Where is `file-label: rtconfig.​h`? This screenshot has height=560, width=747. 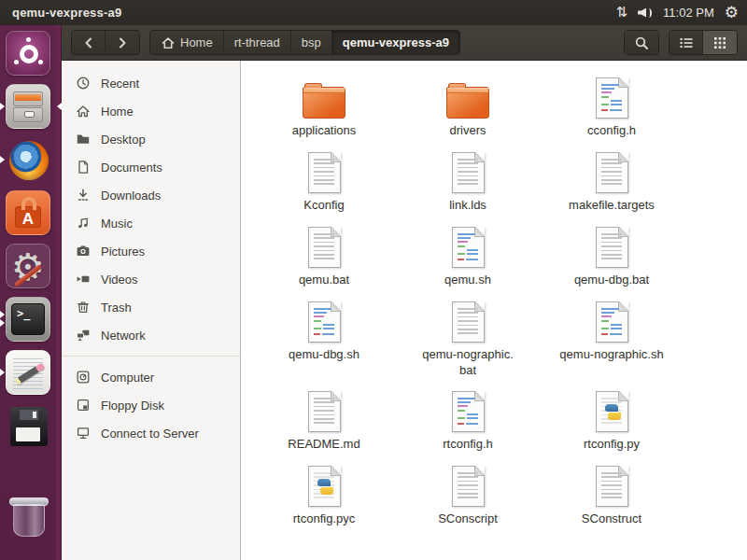
file-label: rtconfig.​h is located at coordinates (467, 444).